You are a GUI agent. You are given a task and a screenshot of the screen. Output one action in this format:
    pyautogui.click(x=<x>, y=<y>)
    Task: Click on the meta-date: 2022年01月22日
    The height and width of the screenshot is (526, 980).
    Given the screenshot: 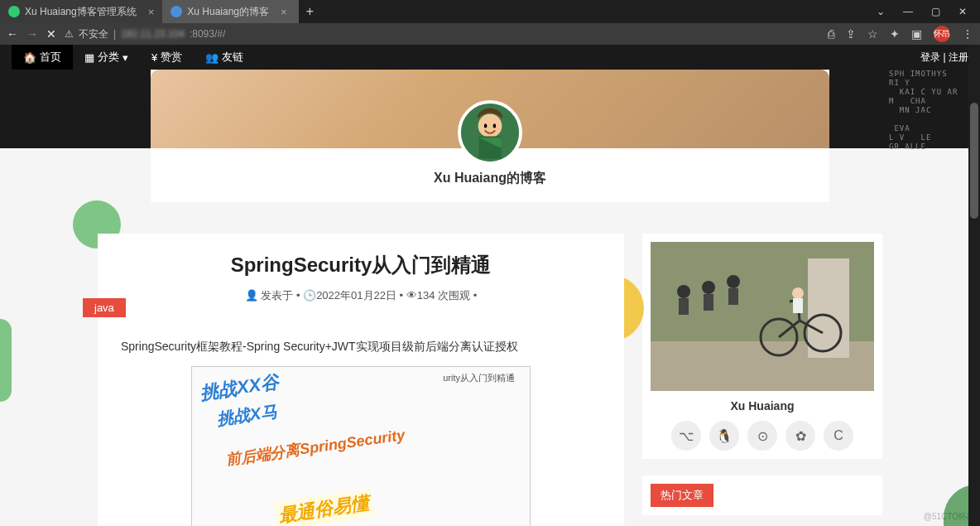 What is the action you would take?
    pyautogui.click(x=356, y=295)
    